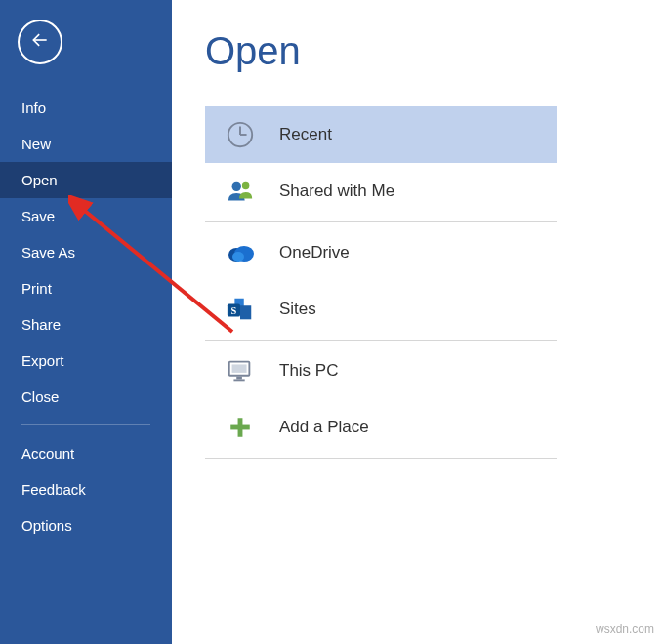 The image size is (664, 644). Describe the element at coordinates (337, 191) in the screenshot. I see `location-label: Shared with Me` at that location.